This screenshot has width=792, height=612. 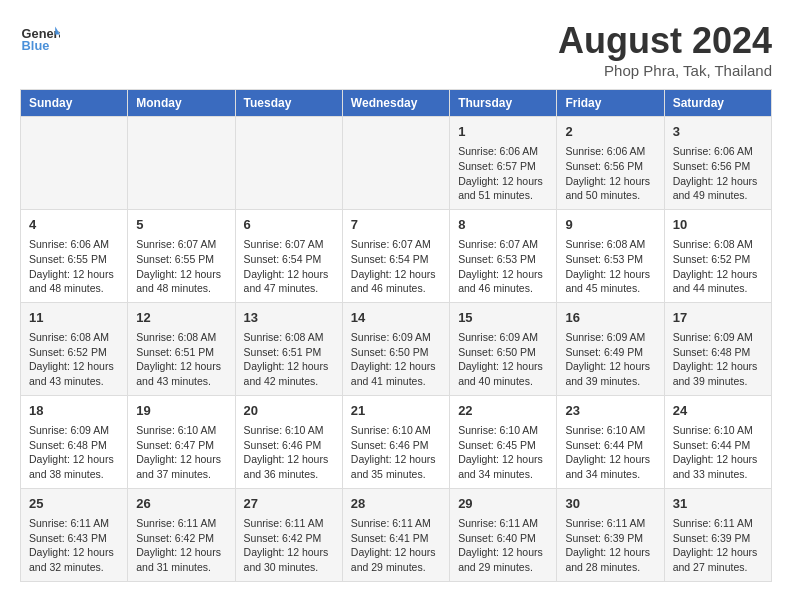 I want to click on logo-icon: General Blue, so click(x=40, y=40).